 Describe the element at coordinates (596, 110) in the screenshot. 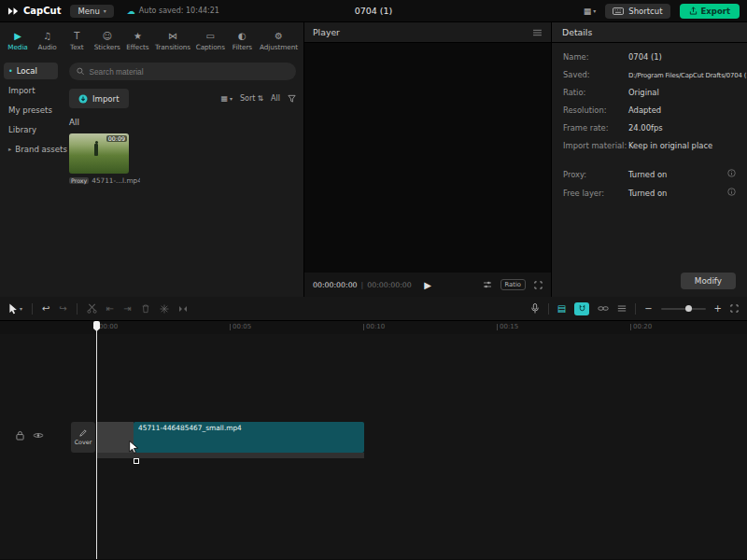

I see `detail-label: Resolution:` at that location.